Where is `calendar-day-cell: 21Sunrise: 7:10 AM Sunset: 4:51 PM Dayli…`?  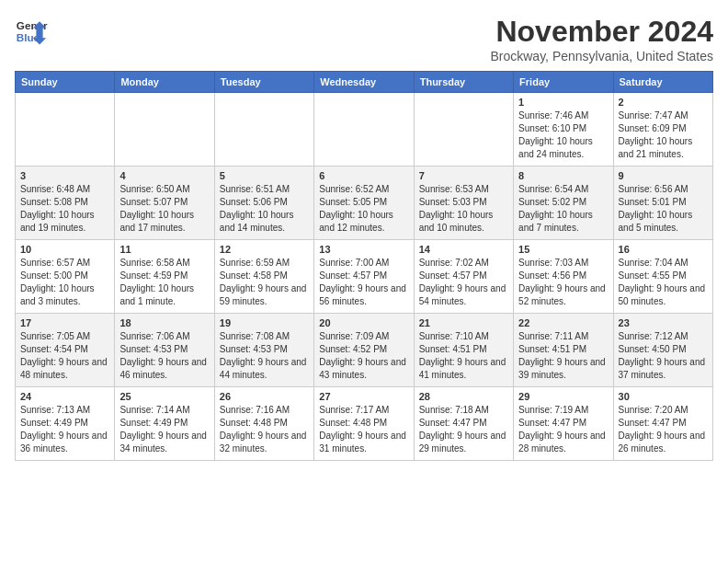 calendar-day-cell: 21Sunrise: 7:10 AM Sunset: 4:51 PM Dayli… is located at coordinates (463, 350).